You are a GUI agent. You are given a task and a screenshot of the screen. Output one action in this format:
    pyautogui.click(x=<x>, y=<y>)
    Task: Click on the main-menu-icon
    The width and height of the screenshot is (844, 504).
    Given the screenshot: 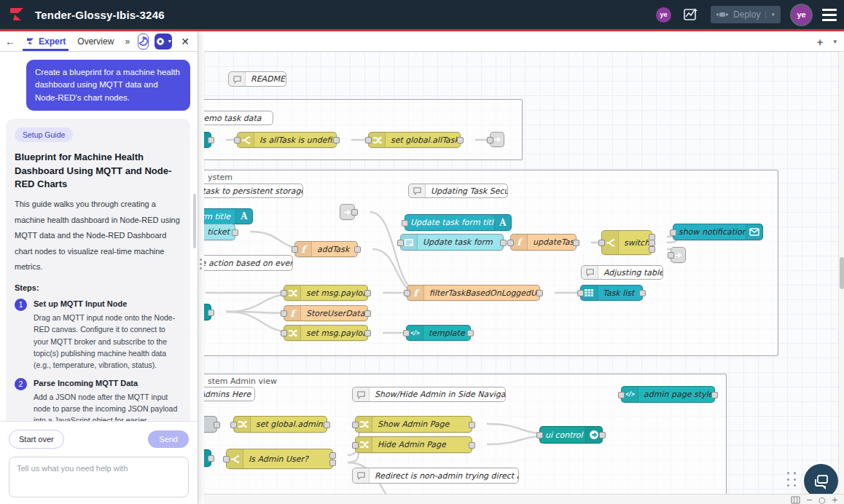 What is the action you would take?
    pyautogui.click(x=829, y=15)
    